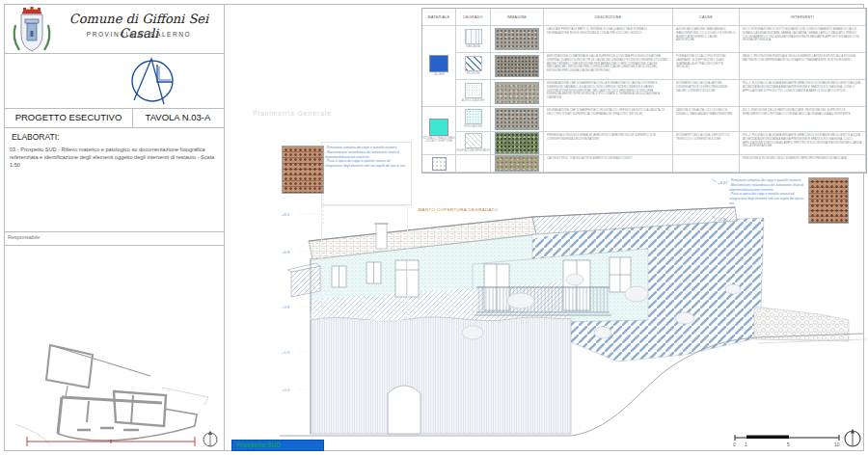 Image resolution: width=868 pixels, height=455 pixels. What do you see at coordinates (517, 17) in the screenshot?
I see `col-header-immagine: IMMAGINE` at bounding box center [517, 17].